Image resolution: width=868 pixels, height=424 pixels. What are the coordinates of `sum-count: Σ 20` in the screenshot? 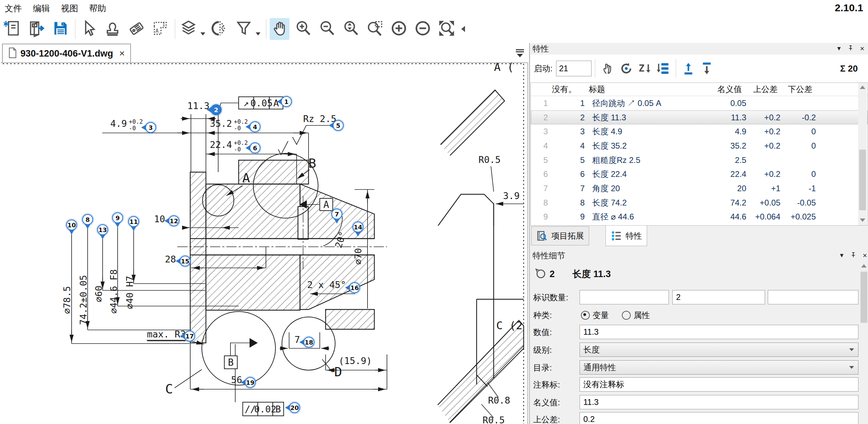 It's located at (849, 69).